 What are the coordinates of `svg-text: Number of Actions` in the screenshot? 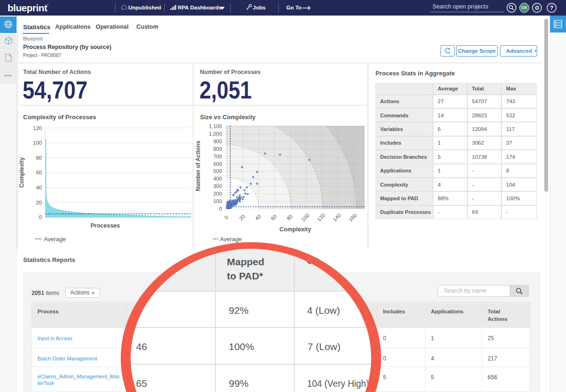 It's located at (198, 166).